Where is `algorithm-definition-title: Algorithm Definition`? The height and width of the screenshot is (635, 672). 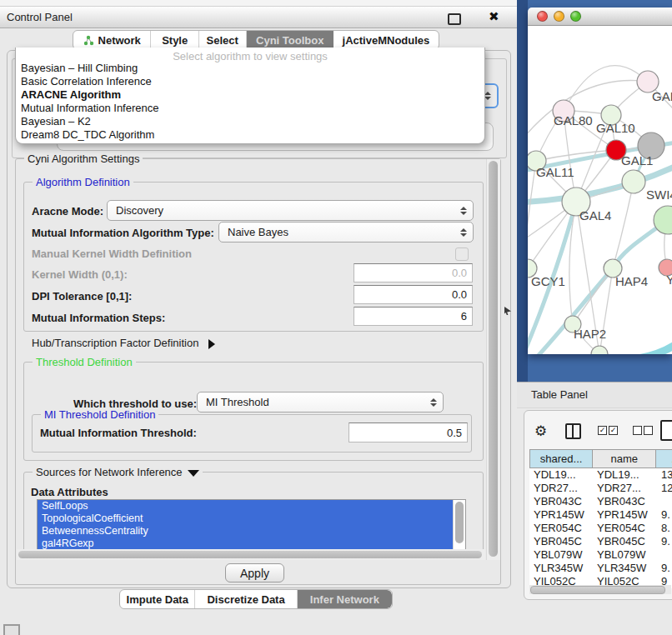 algorithm-definition-title: Algorithm Definition is located at coordinates (83, 182).